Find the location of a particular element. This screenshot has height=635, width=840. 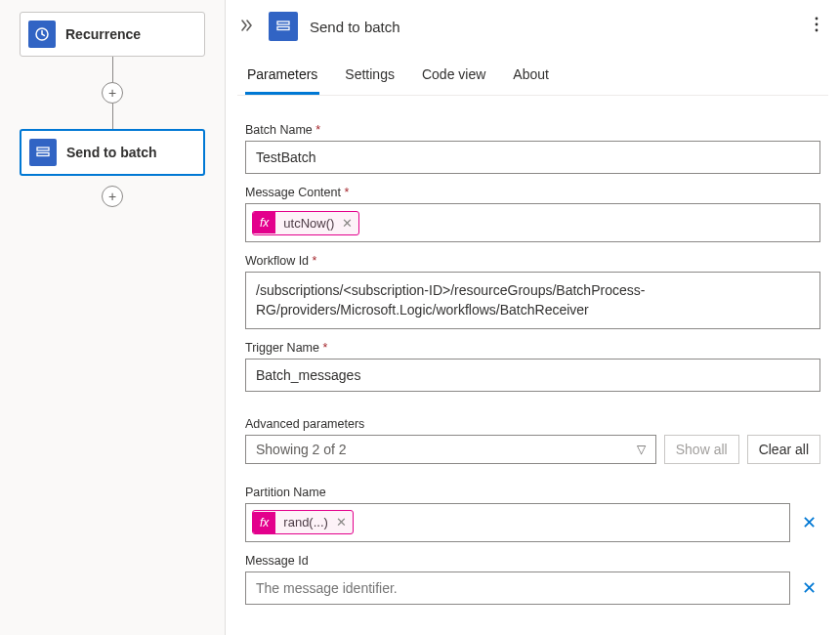

token-label: utcNow() is located at coordinates (308, 223).